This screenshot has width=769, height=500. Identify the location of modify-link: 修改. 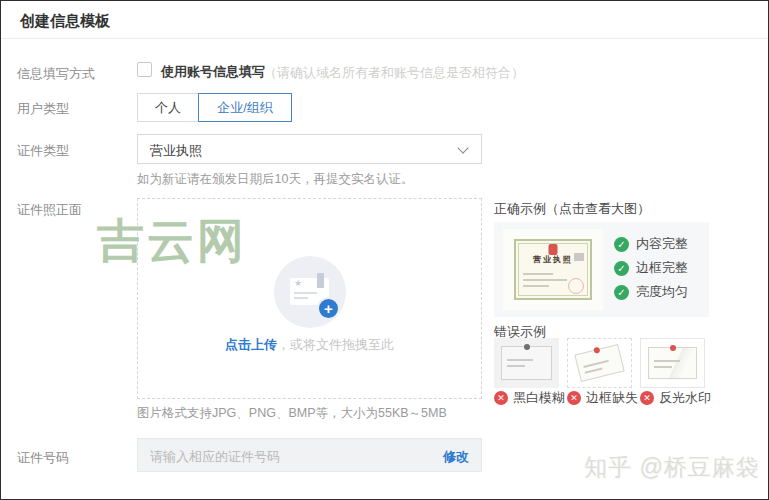
(456, 457).